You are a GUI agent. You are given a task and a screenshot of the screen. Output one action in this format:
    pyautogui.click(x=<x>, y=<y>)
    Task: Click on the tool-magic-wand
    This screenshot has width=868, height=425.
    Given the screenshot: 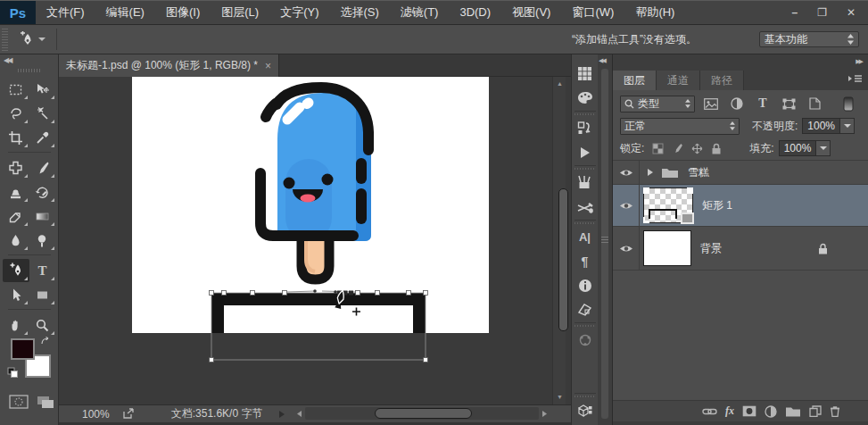 What is the action you would take?
    pyautogui.click(x=43, y=113)
    